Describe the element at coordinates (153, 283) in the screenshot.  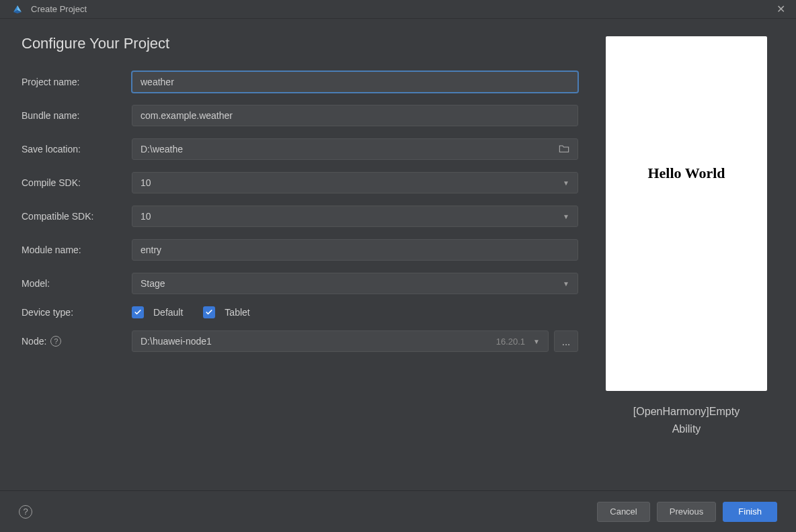
I see `model-value: Stage` at that location.